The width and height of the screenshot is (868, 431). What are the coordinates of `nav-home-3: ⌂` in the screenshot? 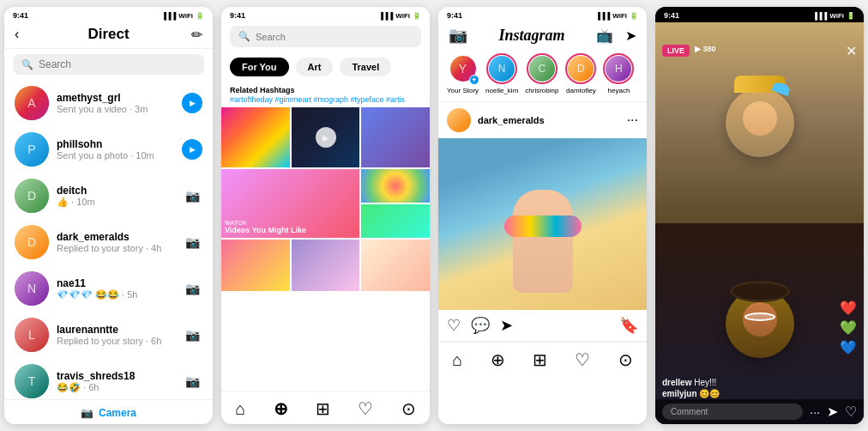 It's located at (457, 361).